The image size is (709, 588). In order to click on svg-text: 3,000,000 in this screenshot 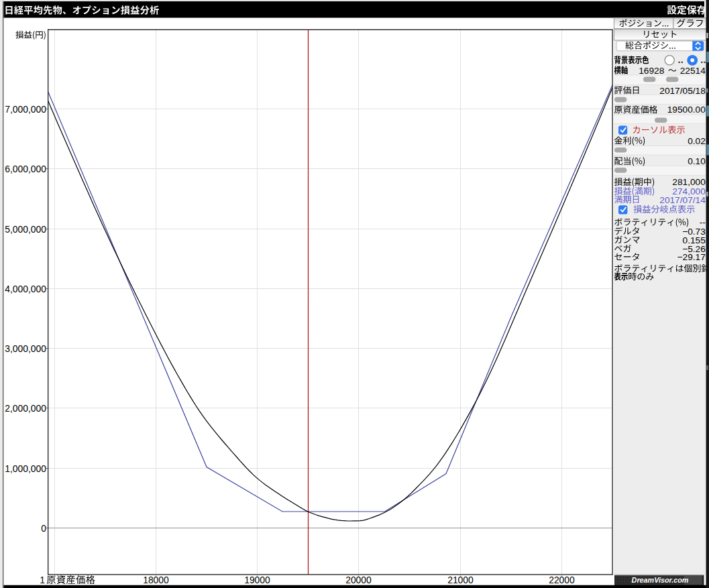, I will do `click(25, 349)`.